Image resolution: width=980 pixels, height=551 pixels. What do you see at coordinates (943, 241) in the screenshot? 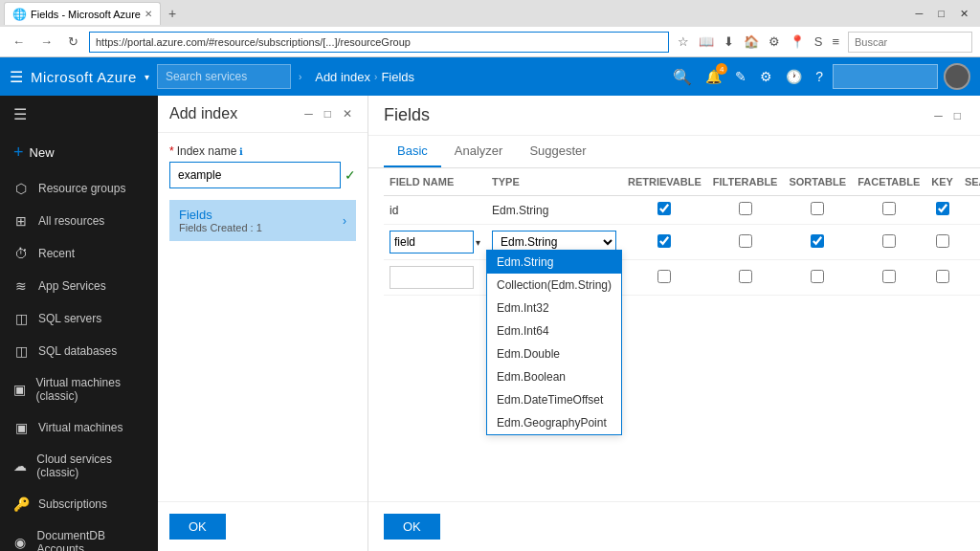
I see `field-key-checkbox` at bounding box center [943, 241].